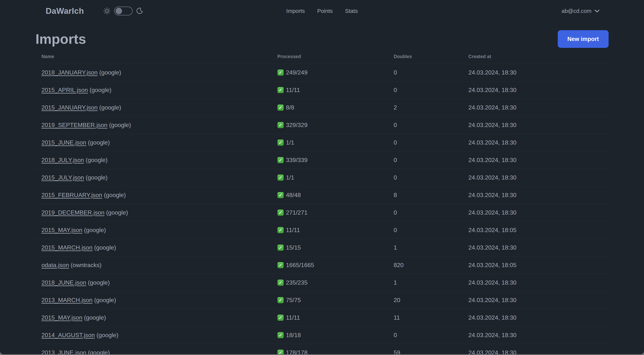  Describe the element at coordinates (322, 300) in the screenshot. I see `table-row: 2013_MARCH.json(google) ✓ 75/75 20 24.03…` at that location.